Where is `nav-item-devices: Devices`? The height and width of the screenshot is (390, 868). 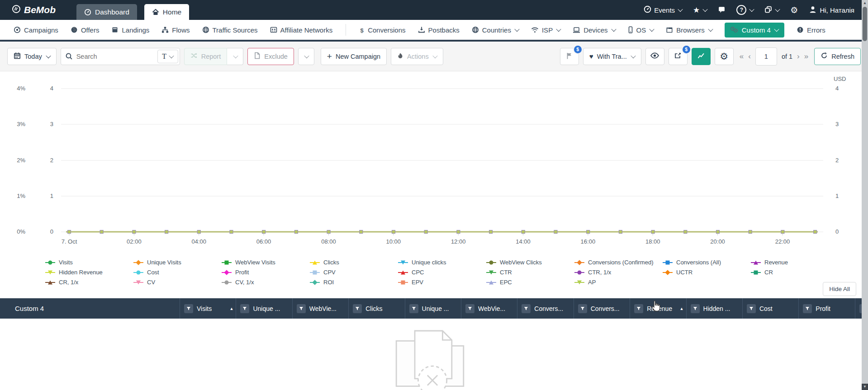
nav-item-devices: Devices is located at coordinates (594, 30).